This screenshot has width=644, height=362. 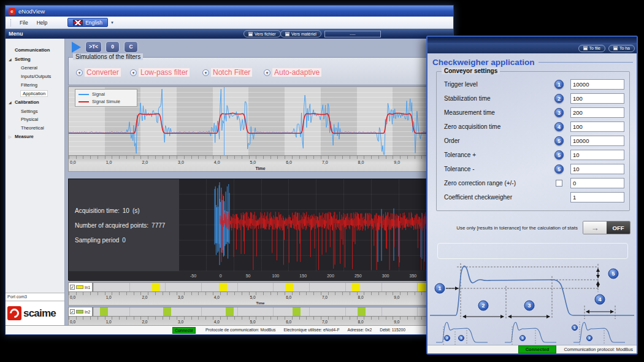 What do you see at coordinates (597, 113) in the screenshot?
I see `measurement-time-input` at bounding box center [597, 113].